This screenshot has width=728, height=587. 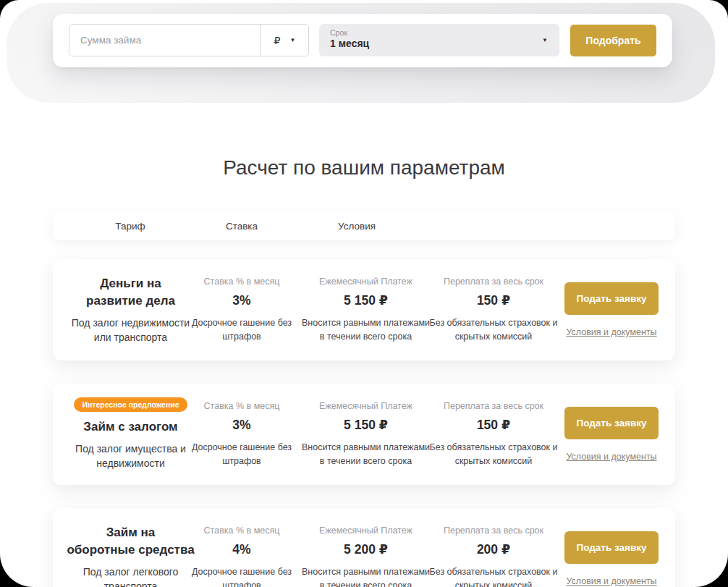 What do you see at coordinates (366, 550) in the screenshot?
I see `payment-value: 5 200 ₽` at bounding box center [366, 550].